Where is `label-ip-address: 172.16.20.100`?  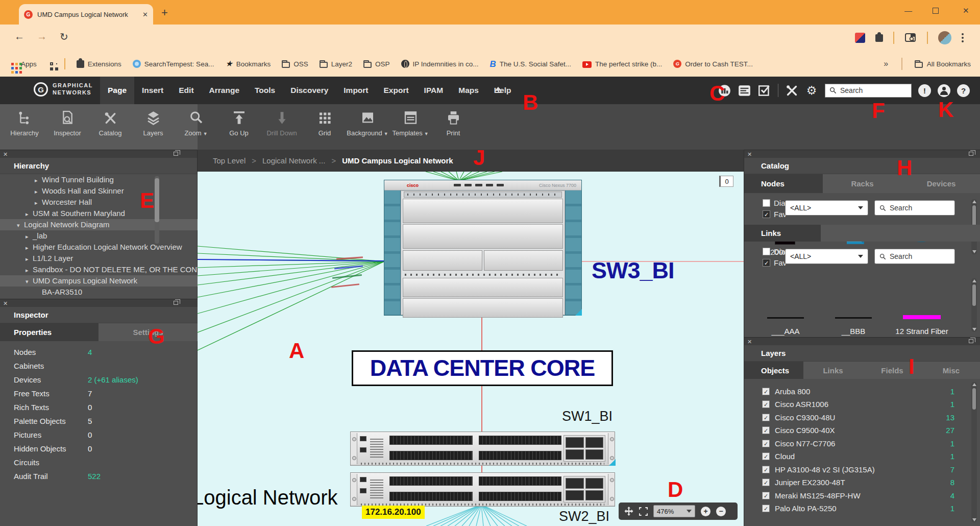
label-ip-address: 172.16.20.100 is located at coordinates (393, 512).